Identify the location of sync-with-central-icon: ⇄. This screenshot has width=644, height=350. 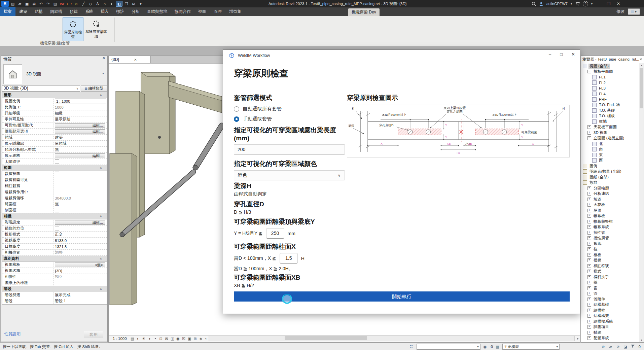
(34, 4).